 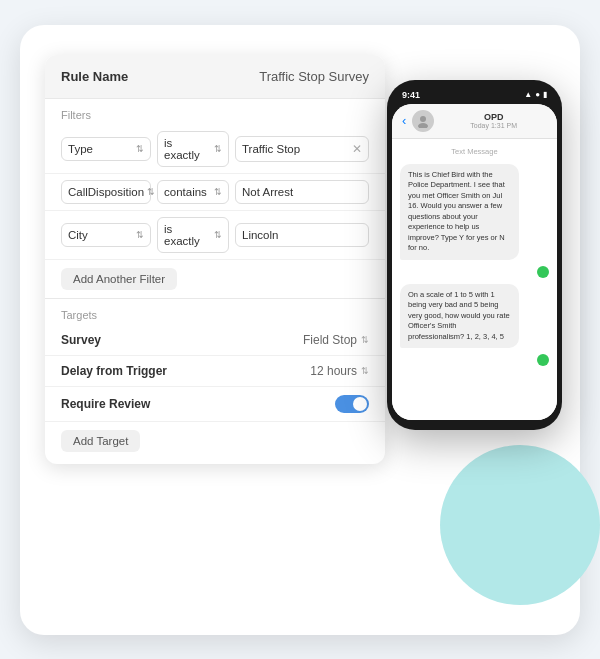 What do you see at coordinates (106, 192) in the screenshot?
I see `filter-calldisposition-field: CallDisposition ⇅` at bounding box center [106, 192].